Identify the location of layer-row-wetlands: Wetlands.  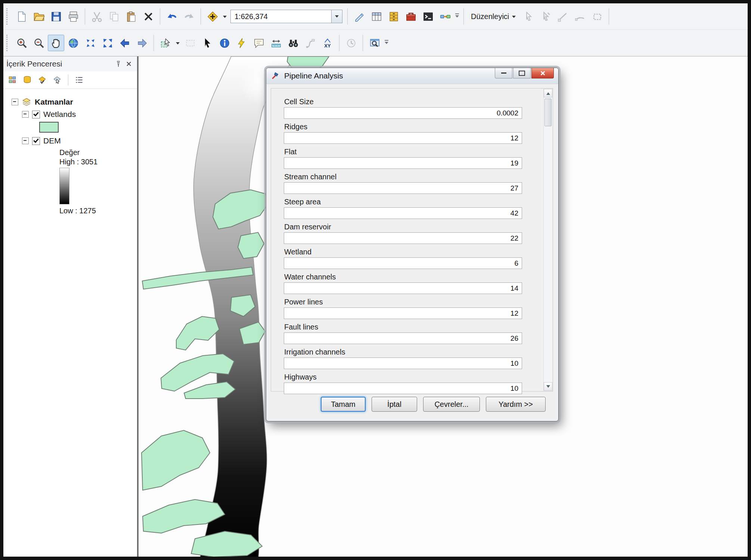
(70, 114).